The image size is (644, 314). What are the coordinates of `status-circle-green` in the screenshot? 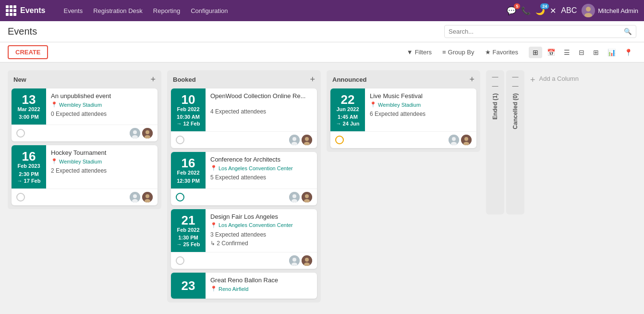 It's located at (180, 197).